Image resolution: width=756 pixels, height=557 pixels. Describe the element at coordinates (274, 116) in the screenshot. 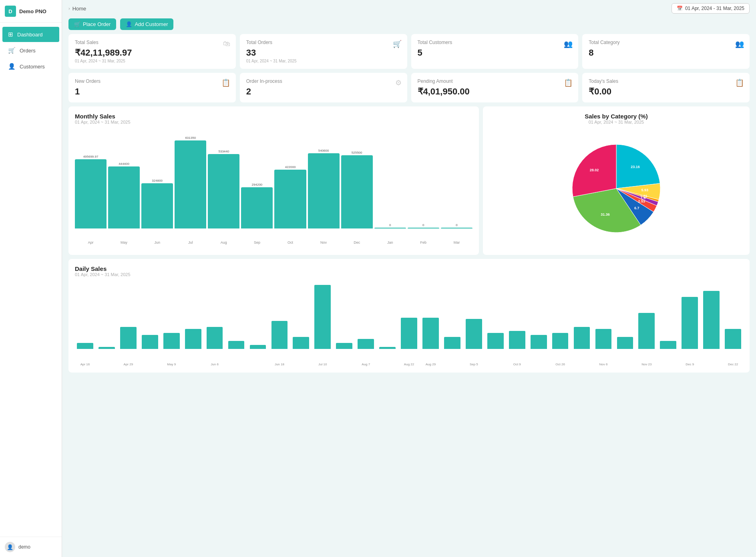

I see `monthly-sales-title: Monthly Sales` at that location.